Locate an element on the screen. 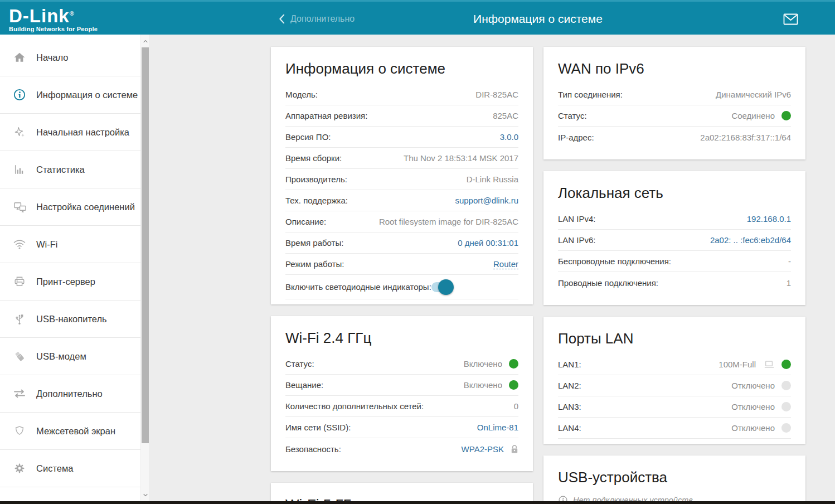  row-label: Время работы: is located at coordinates (314, 243).